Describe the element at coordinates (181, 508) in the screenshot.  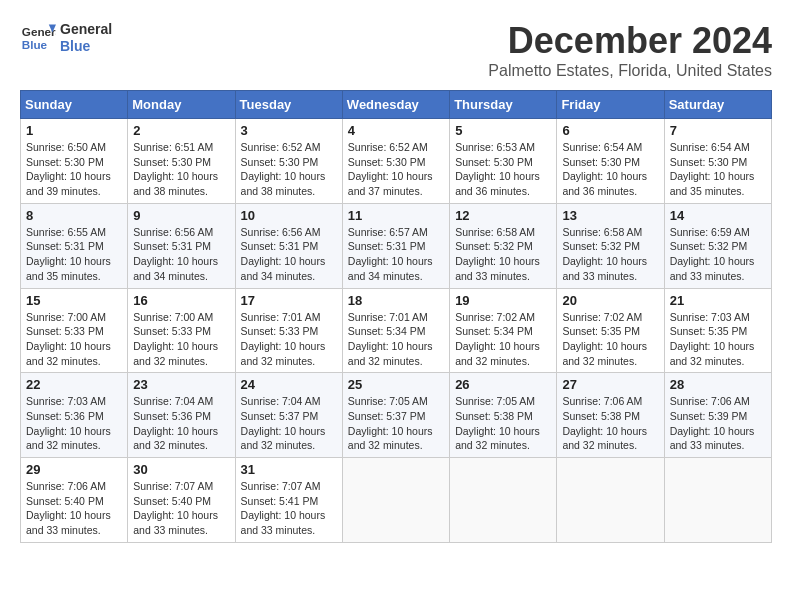
I see `day-info: Sunrise: 7:07 AM Sunset: 5:40 PM Dayligh…` at that location.